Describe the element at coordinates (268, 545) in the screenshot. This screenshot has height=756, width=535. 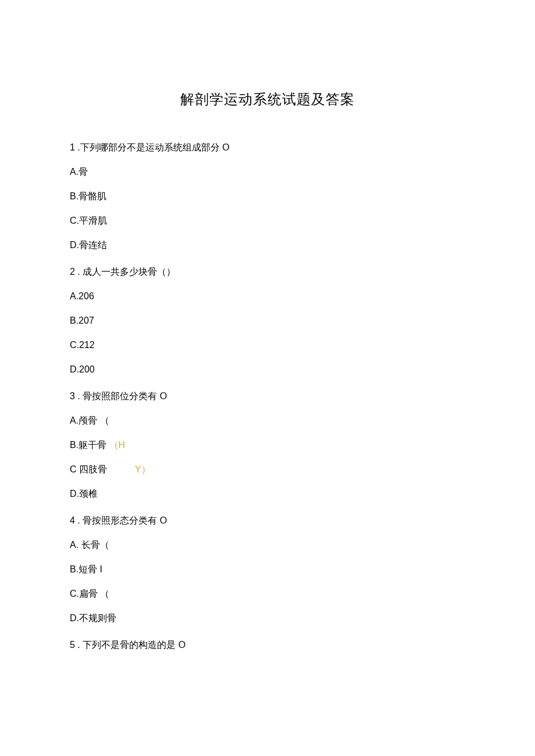
I see `option-a: A. 长骨（` at that location.